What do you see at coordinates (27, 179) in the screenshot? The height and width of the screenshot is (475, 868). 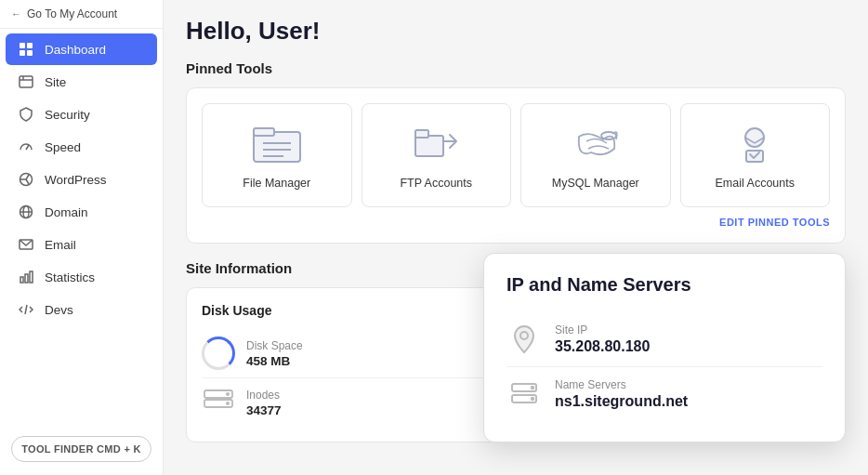 I see `wordpress-icon` at bounding box center [27, 179].